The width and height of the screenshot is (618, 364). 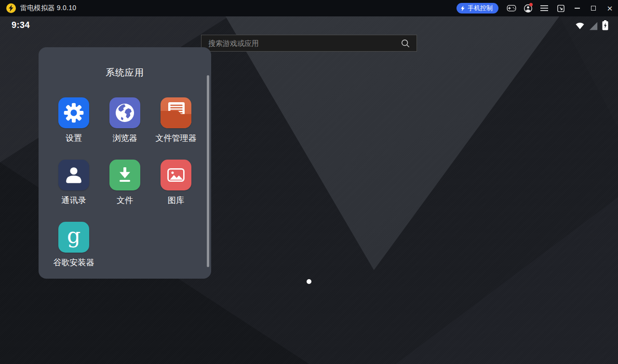 I want to click on titlebar-controls: 手机控制, so click(x=537, y=8).